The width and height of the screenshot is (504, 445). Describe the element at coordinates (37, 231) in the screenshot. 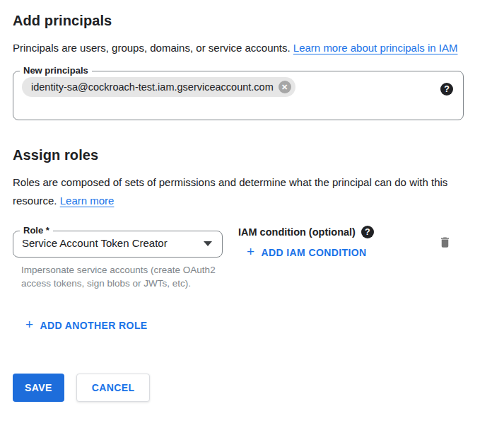

I see `role-select-label: Role *` at that location.